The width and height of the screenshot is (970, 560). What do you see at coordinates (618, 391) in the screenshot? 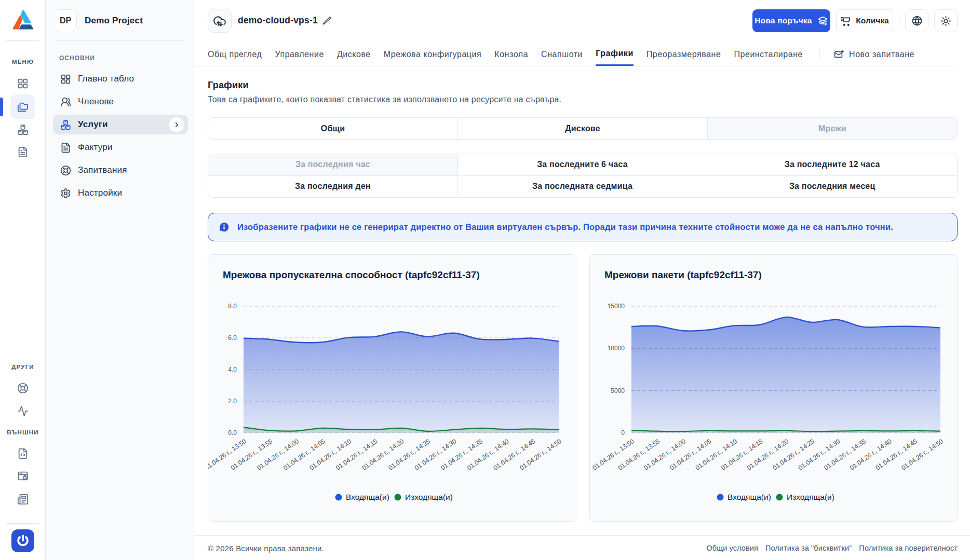
I see `svg-text: 5000` at bounding box center [618, 391].